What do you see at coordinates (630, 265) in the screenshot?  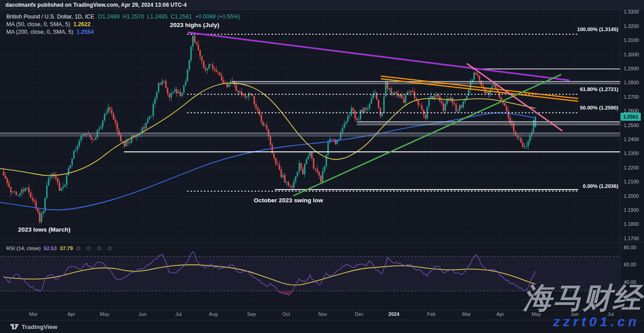 I see `rsi-axis-label: 60.00` at bounding box center [630, 265].